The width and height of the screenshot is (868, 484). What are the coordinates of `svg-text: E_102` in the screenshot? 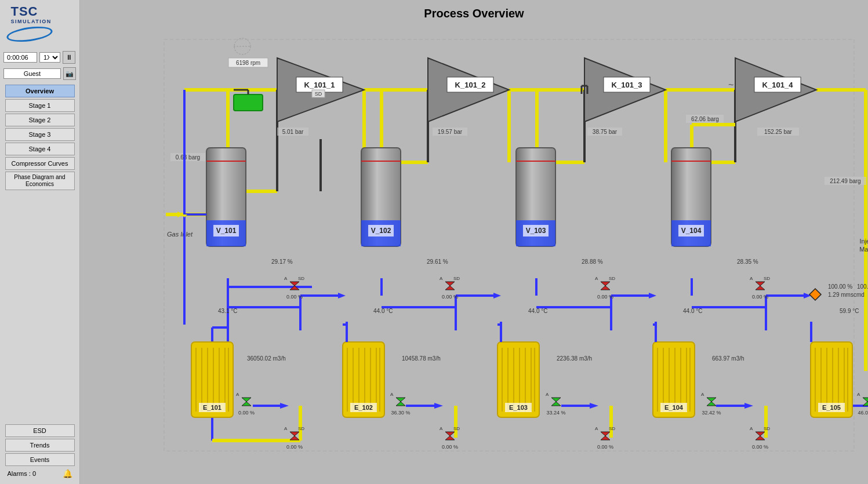 It's located at (364, 407).